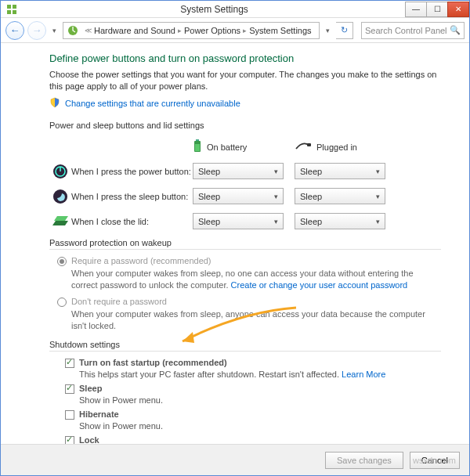  Describe the element at coordinates (60, 197) in the screenshot. I see `sleep-button-icon` at that location.